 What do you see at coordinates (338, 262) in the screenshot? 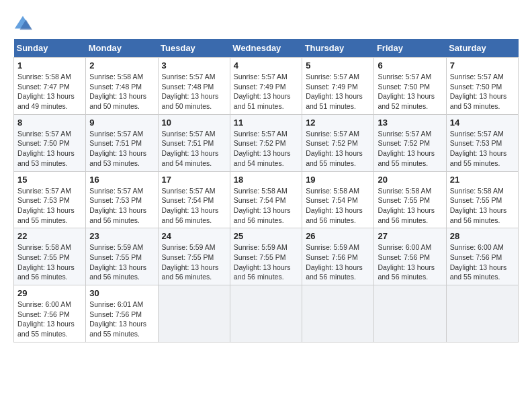
I see `day-info: Sunrise: 5:59 AM Sunset: 7:56 PM Dayligh…` at bounding box center [338, 262].